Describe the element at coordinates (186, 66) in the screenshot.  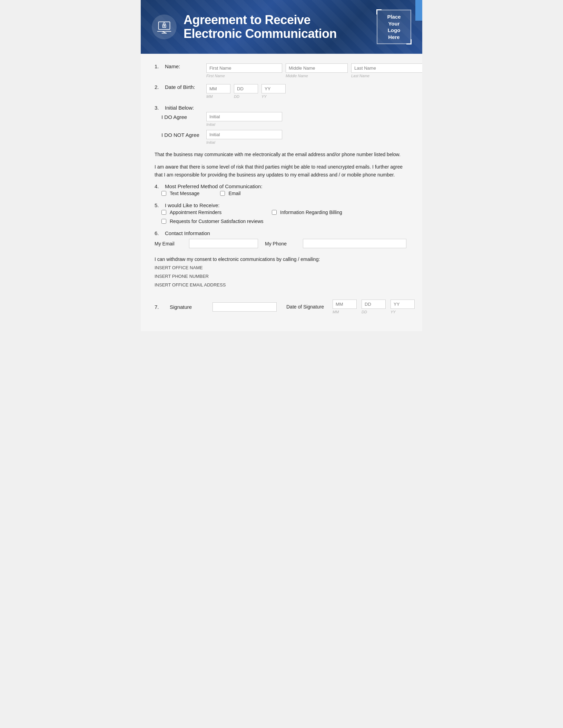
I see `name-label: Name:` at that location.